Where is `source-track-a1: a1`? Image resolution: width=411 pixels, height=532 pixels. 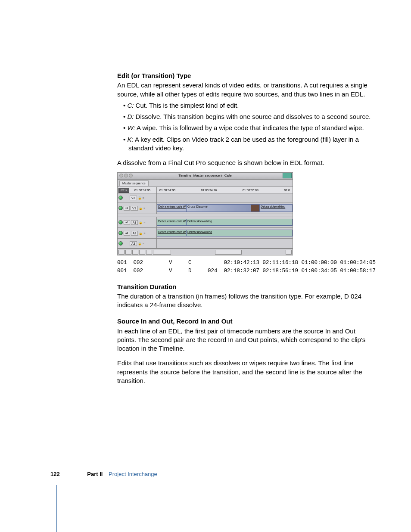
source-track-a1: a1 is located at coordinates (127, 222).